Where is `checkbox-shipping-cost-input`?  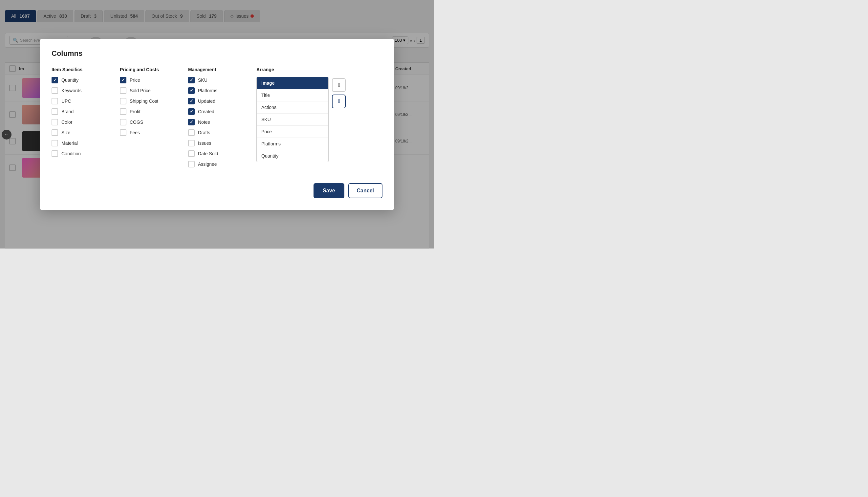 checkbox-shipping-cost-input is located at coordinates (123, 101).